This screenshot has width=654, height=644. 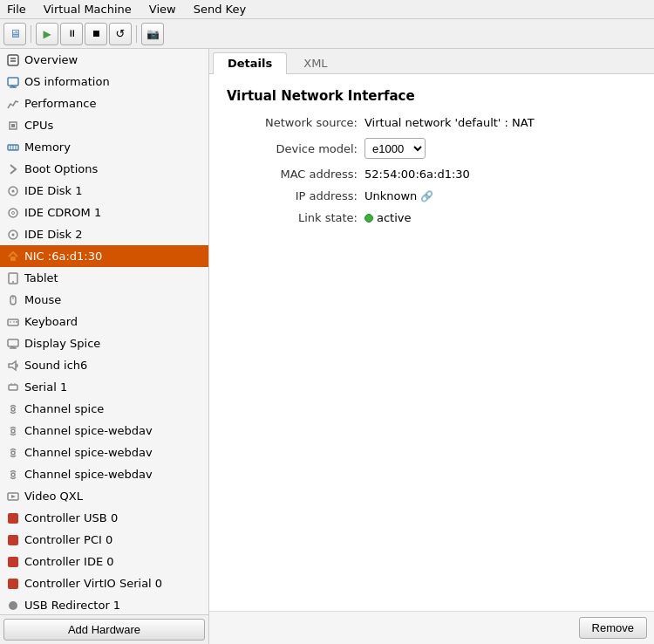 What do you see at coordinates (105, 213) in the screenshot?
I see `sidebar-item-ide-cdrom-1: IDE CDROM 1` at bounding box center [105, 213].